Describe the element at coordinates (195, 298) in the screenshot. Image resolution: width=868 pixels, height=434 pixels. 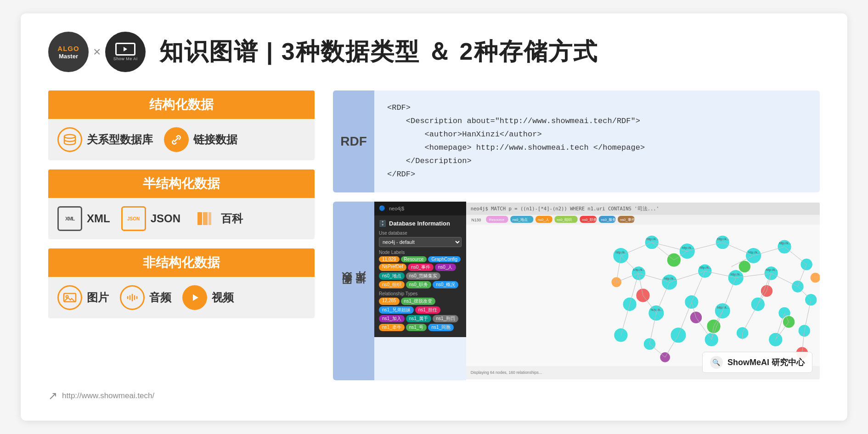
I see `video-icon` at that location.